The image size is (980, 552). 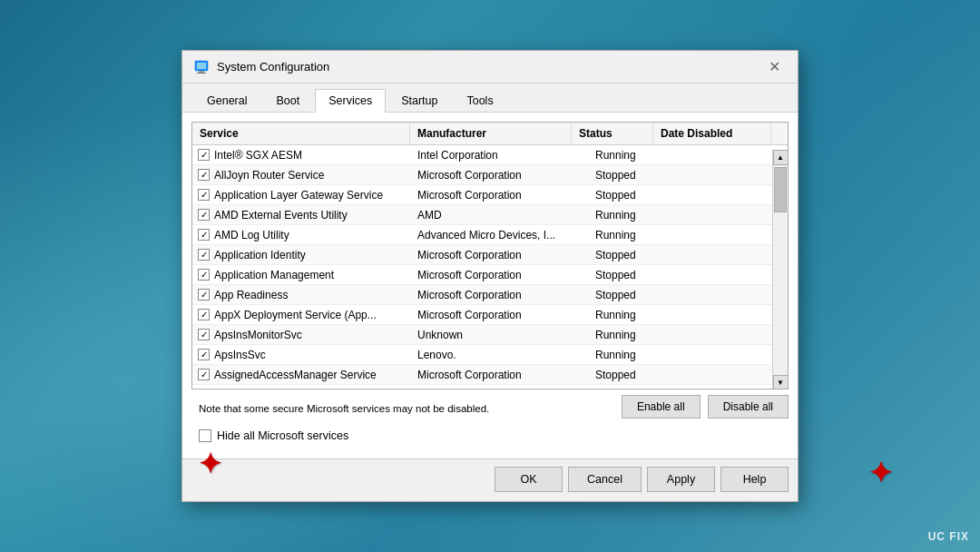 I want to click on table-row: AssignedAccessManager Service Microsoft …, so click(x=490, y=375).